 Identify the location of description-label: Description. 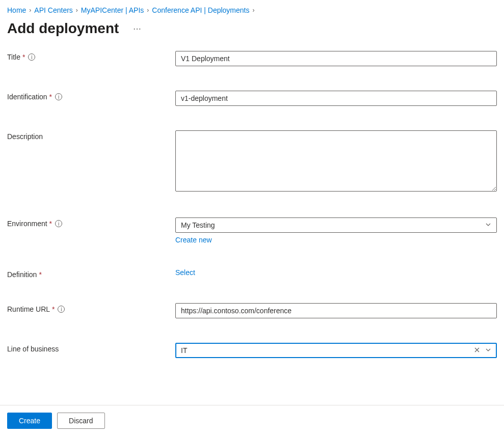
(91, 135).